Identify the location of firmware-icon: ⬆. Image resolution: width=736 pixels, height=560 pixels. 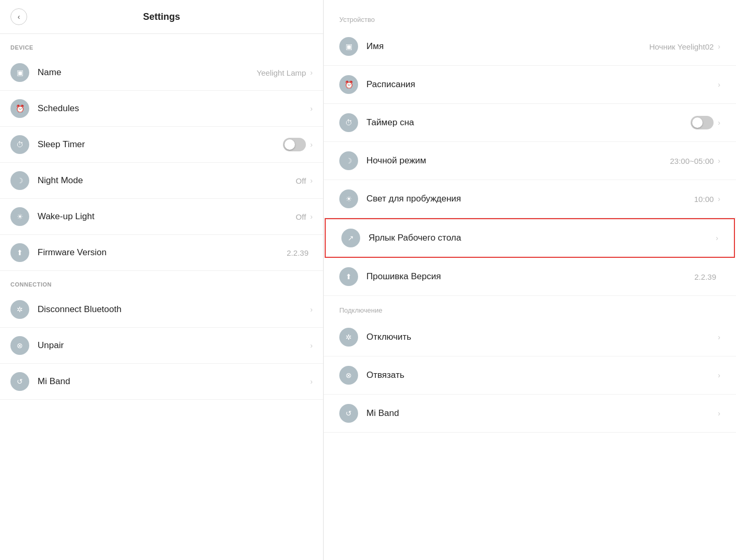
(20, 253).